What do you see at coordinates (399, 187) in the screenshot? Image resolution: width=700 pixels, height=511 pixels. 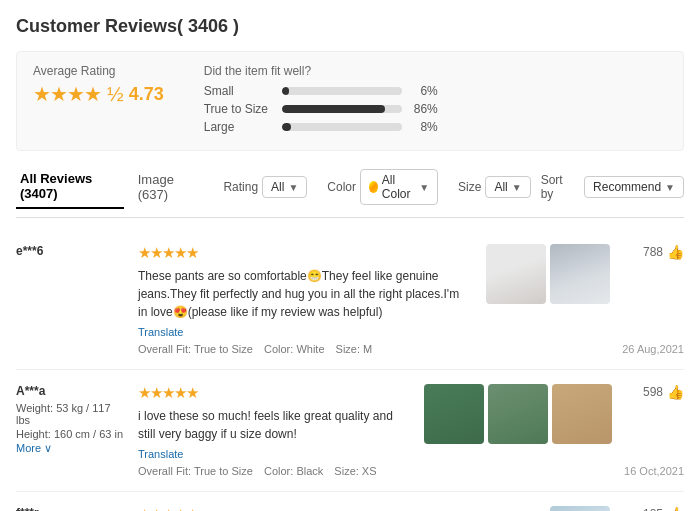 I see `color-select: All Color ▼` at bounding box center [399, 187].